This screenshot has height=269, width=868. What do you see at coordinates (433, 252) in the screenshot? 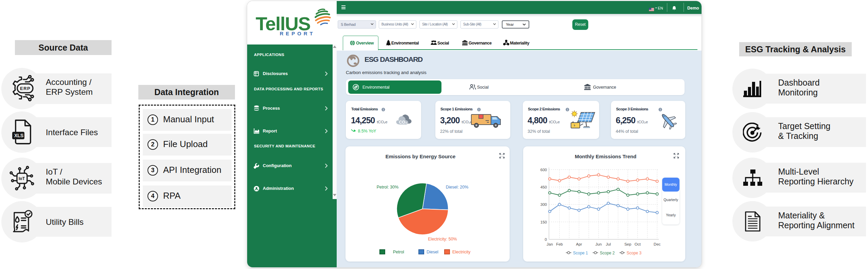
I see `svg-text: Diesel` at bounding box center [433, 252].